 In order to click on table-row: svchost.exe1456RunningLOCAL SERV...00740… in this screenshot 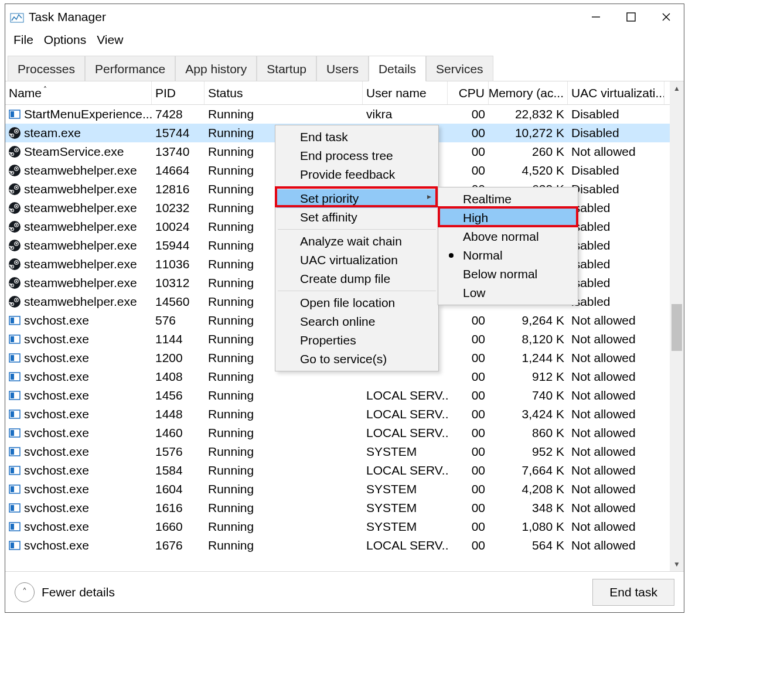, I will do `click(345, 395)`.